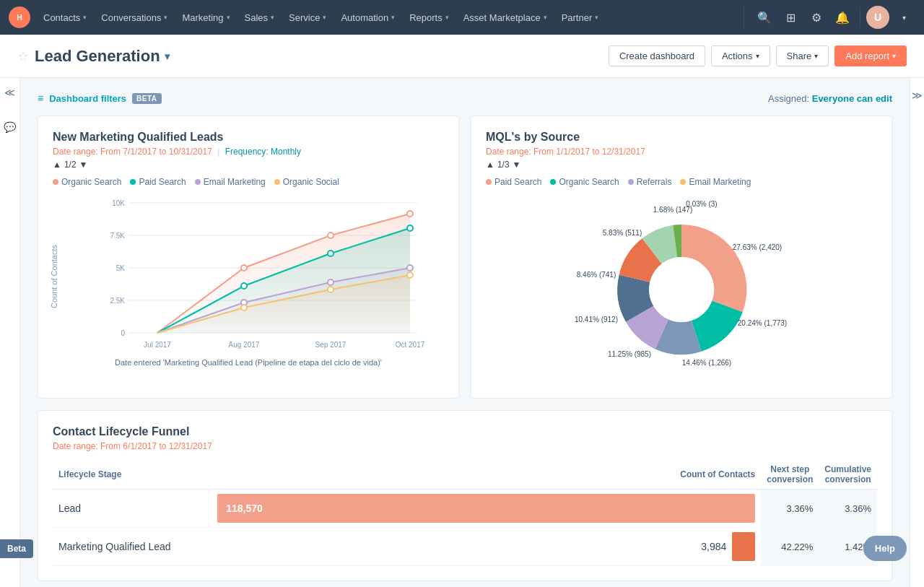 The image size is (924, 587). Describe the element at coordinates (847, 508) in the screenshot. I see `lead-cumulative-conversion: 3.36%` at that location.